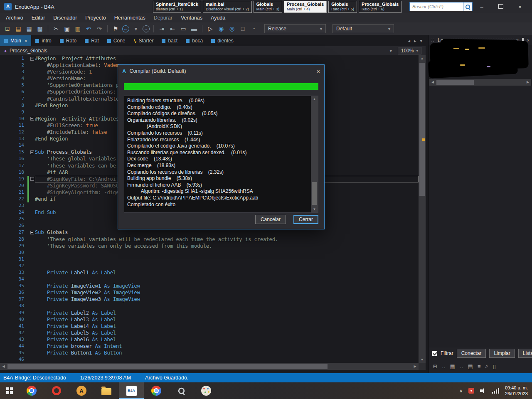  Describe the element at coordinates (209, 306) in the screenshot. I see `code-line-38: 38` at that location.